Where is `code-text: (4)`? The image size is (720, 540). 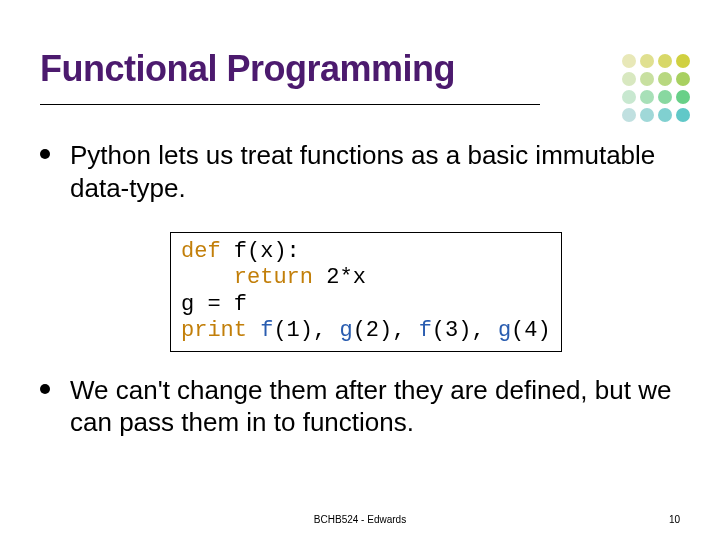 code-text: (4) is located at coordinates (531, 330).